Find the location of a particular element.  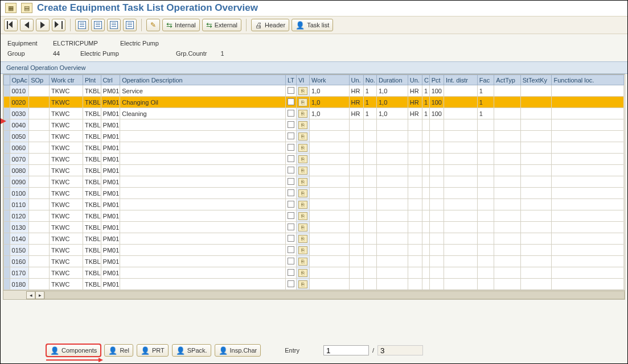

list-button is located at coordinates (130, 25).